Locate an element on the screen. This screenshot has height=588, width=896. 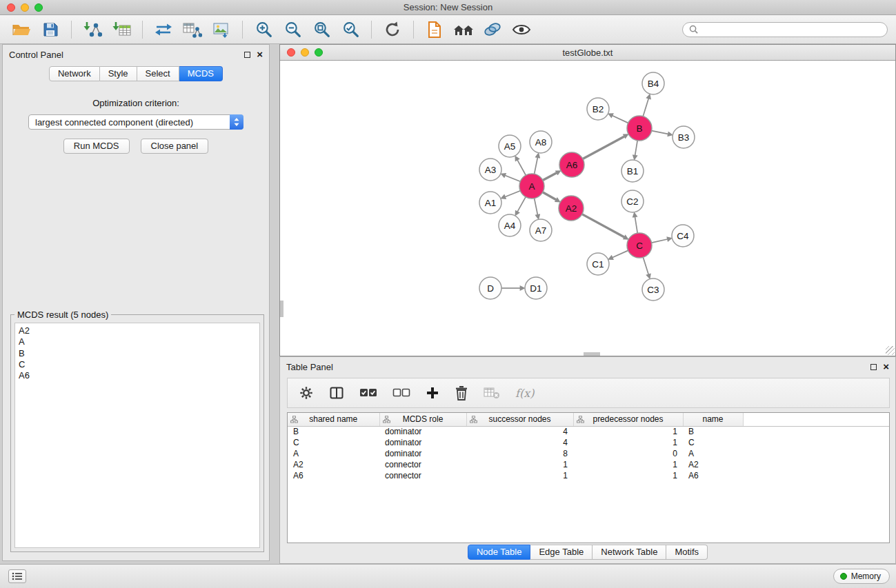
graph-node-A1: A1 is located at coordinates (490, 203).